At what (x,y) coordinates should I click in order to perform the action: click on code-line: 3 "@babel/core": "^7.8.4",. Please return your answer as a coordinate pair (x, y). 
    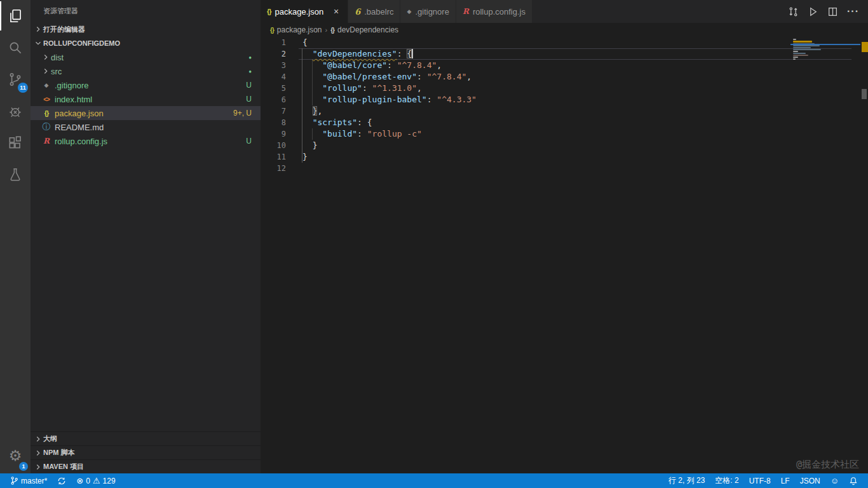
    Looking at the image, I should click on (564, 65).